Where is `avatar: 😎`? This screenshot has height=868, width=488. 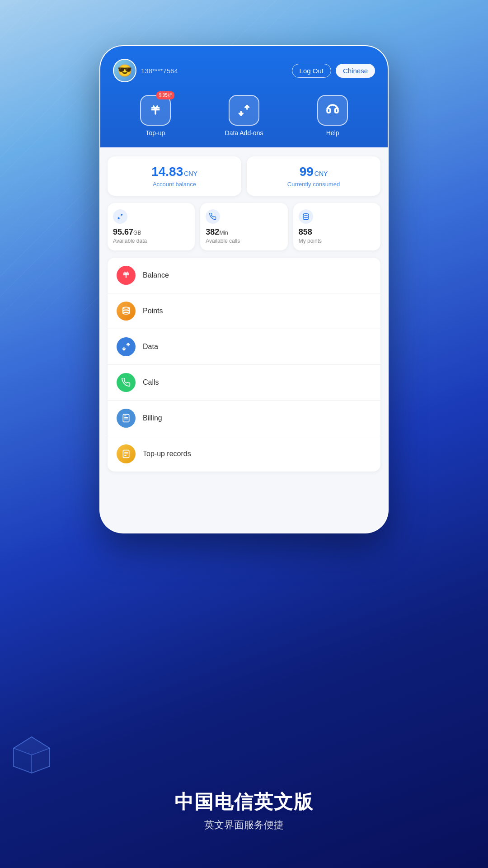
avatar: 😎 is located at coordinates (125, 71).